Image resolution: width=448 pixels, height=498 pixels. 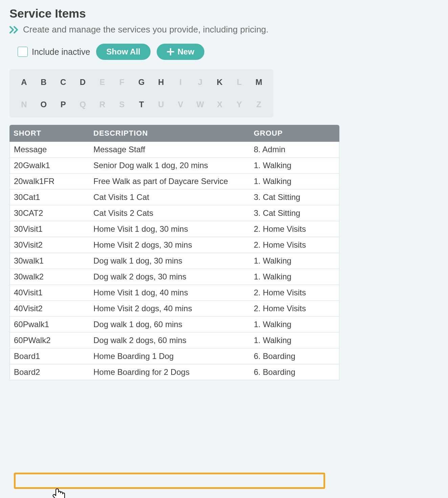 I want to click on cell-short: 30Visit1, so click(x=50, y=229).